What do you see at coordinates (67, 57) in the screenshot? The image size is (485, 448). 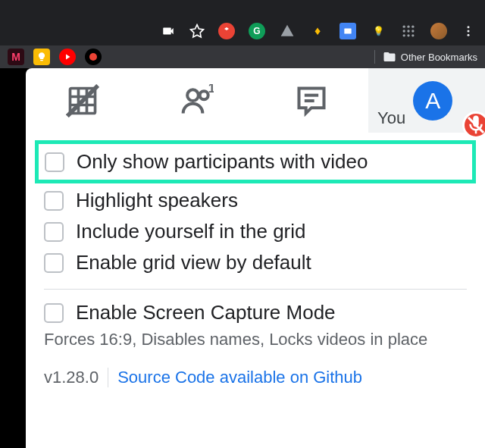 I see `bookmark-youtube` at bounding box center [67, 57].